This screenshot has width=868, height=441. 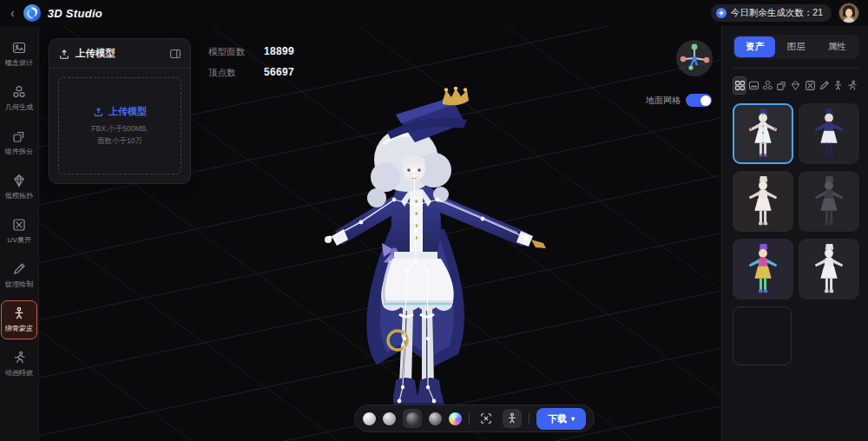 I want to click on sidebar-item-label: UV展开, so click(x=19, y=240).